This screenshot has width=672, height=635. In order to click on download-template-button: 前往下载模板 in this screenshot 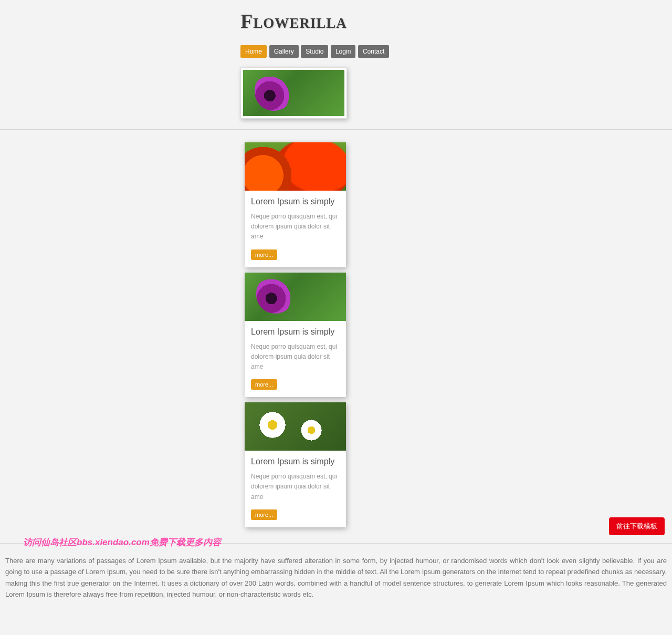, I will do `click(637, 526)`.